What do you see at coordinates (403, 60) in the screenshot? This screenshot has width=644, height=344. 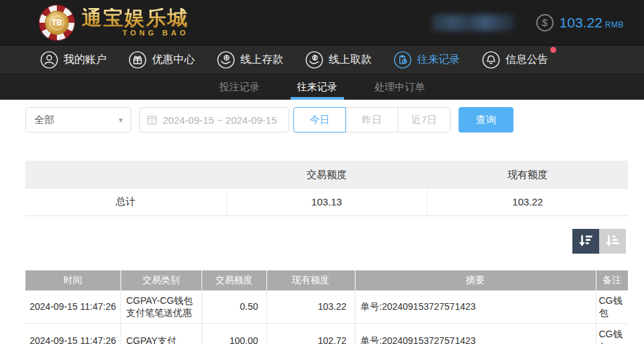 I see `records-clipboard-icon` at bounding box center [403, 60].